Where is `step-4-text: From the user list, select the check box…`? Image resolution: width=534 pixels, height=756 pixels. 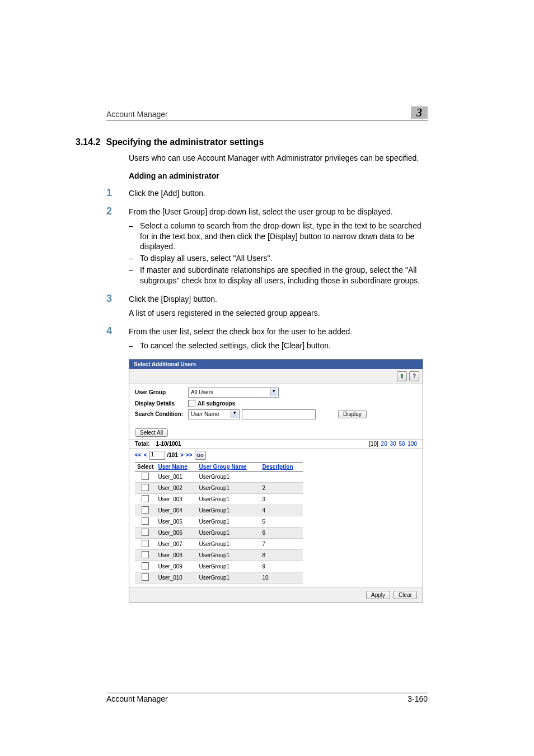 step-4-text: From the user list, select the check box… is located at coordinates (241, 332).